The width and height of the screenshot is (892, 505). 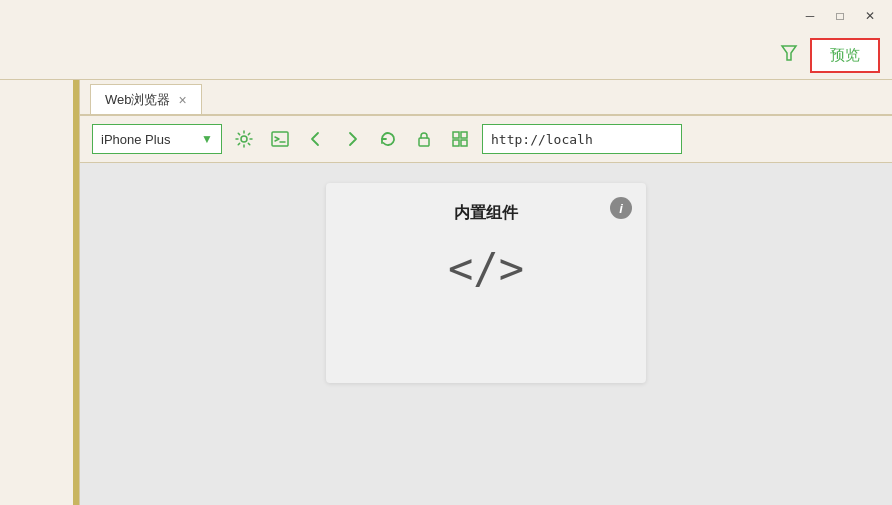 I want to click on device-selector: iPhone Plus ▼, so click(x=157, y=139).